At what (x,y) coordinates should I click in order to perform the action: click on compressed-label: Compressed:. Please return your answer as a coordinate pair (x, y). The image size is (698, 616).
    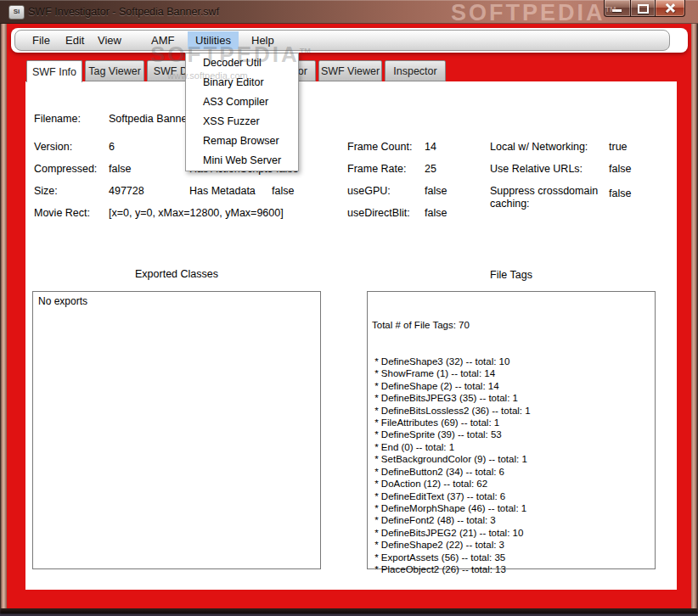
    Looking at the image, I should click on (65, 169).